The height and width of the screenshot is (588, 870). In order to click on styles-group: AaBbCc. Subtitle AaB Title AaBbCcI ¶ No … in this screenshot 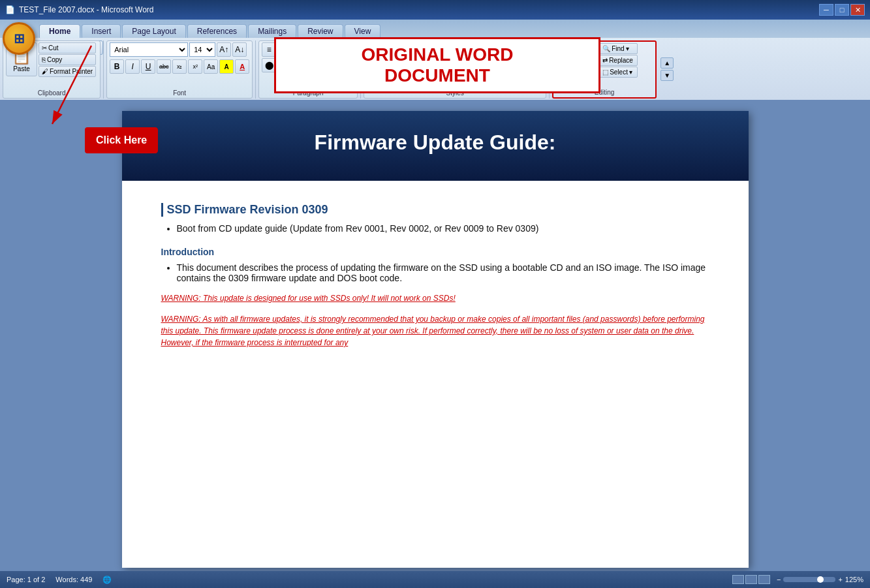, I will do `click(455, 69)`.